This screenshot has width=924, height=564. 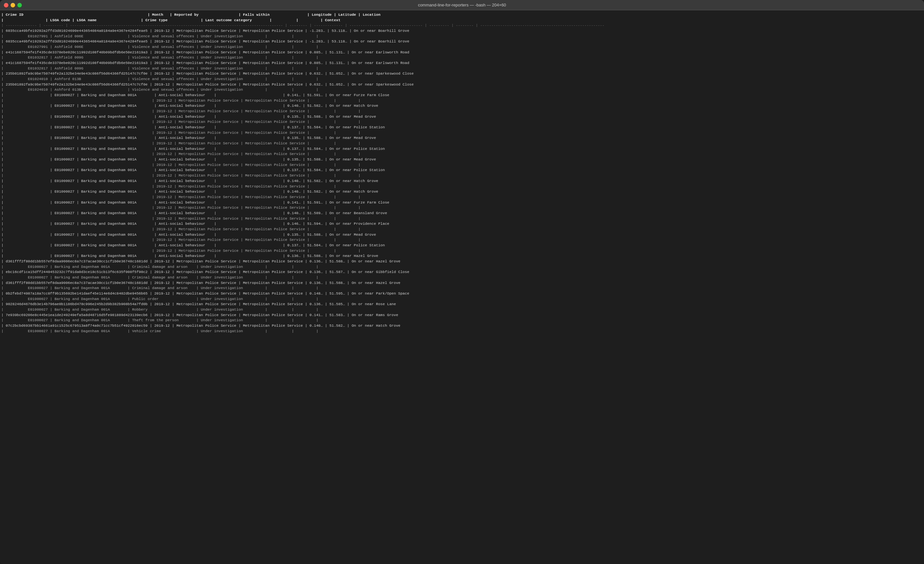 What do you see at coordinates (13, 5) in the screenshot?
I see `titlebar-buttons` at bounding box center [13, 5].